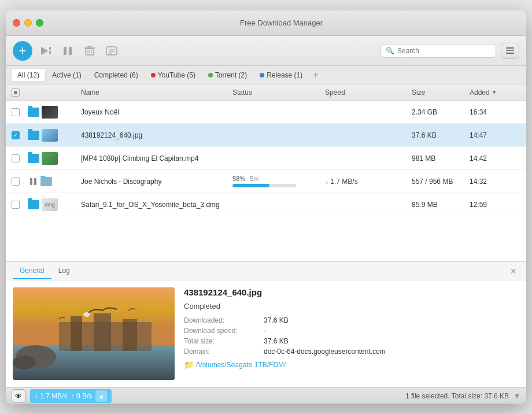 This screenshot has height=414, width=532. Describe the element at coordinates (316, 75) in the screenshot. I see `add-category-button: +` at that location.